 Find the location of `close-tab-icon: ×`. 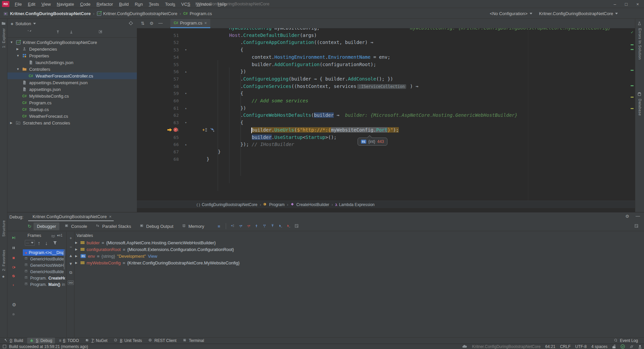

close-tab-icon: × is located at coordinates (206, 23).